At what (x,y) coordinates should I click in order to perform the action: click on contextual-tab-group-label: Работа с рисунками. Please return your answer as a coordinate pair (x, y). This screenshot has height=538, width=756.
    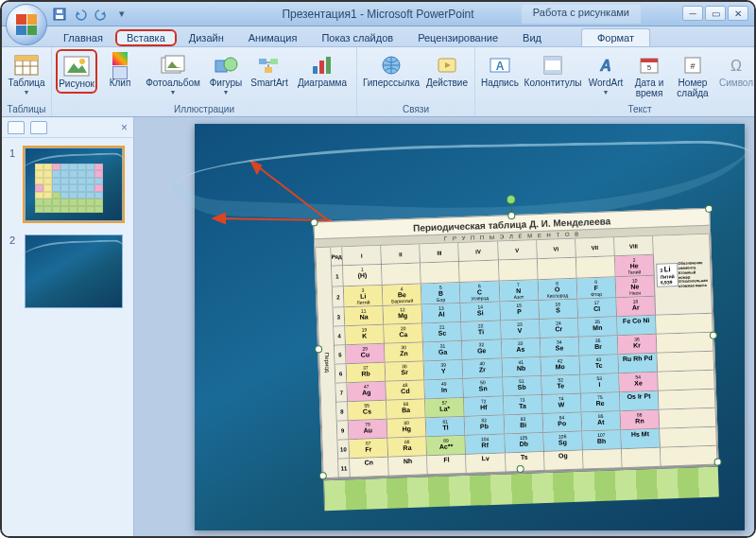
    Looking at the image, I should click on (581, 14).